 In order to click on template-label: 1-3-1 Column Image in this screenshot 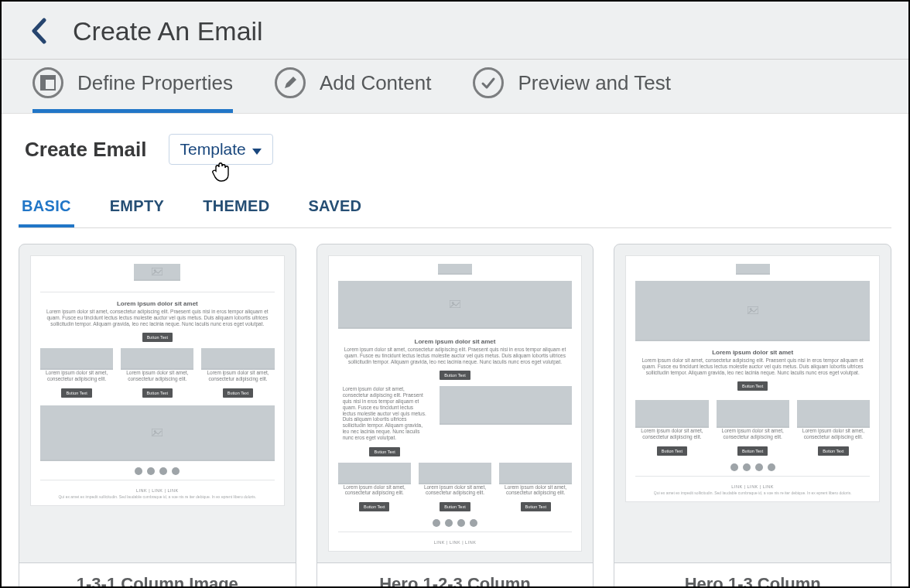, I will do `click(158, 574)`.